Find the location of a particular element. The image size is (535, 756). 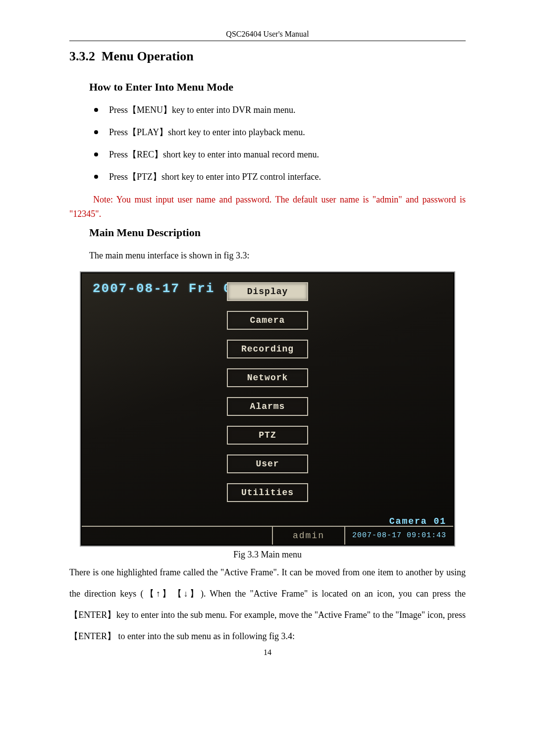

list-item-text: Press【MENU】key to enter into DVR main me… is located at coordinates (202, 110).